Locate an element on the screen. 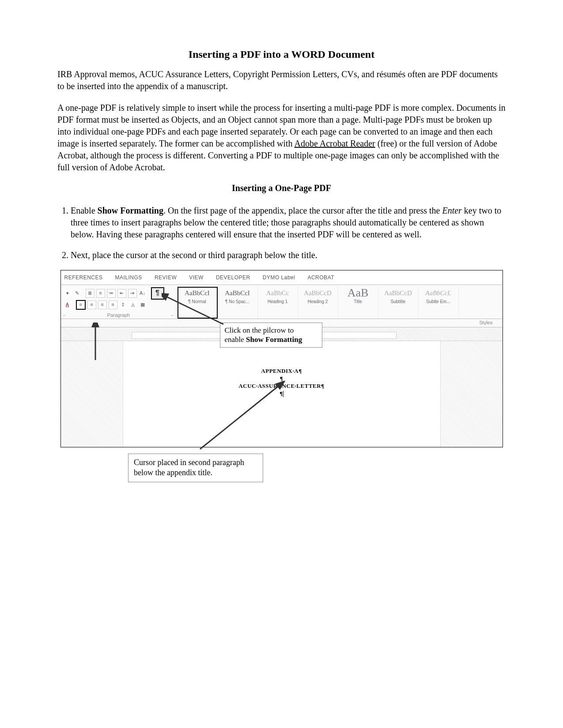 This screenshot has width=563, height=728. pilcrow-callout-line2b: Show Formatting is located at coordinates (274, 340).